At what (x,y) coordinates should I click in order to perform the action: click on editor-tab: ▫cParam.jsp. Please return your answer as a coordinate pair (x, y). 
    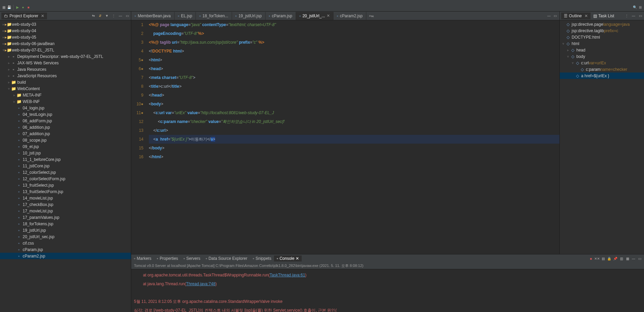
    Looking at the image, I should click on (281, 16).